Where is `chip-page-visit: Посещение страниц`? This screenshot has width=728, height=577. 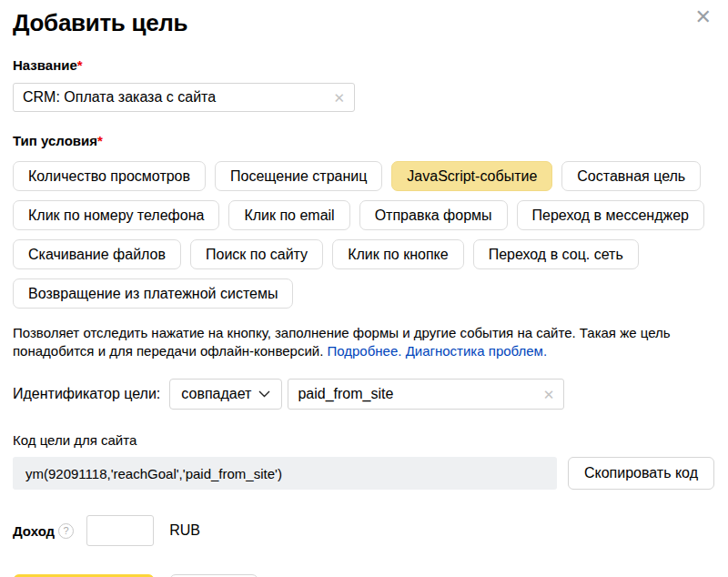 chip-page-visit: Посещение страниц is located at coordinates (298, 177).